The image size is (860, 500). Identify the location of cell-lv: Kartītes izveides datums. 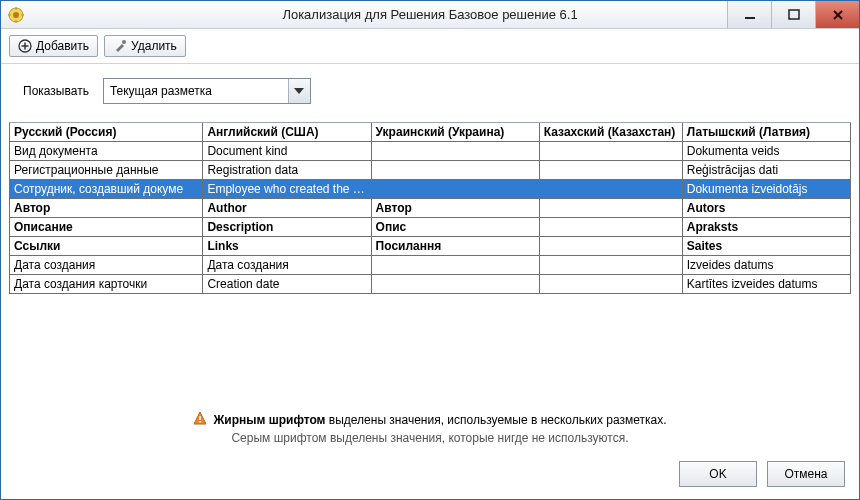
(766, 284).